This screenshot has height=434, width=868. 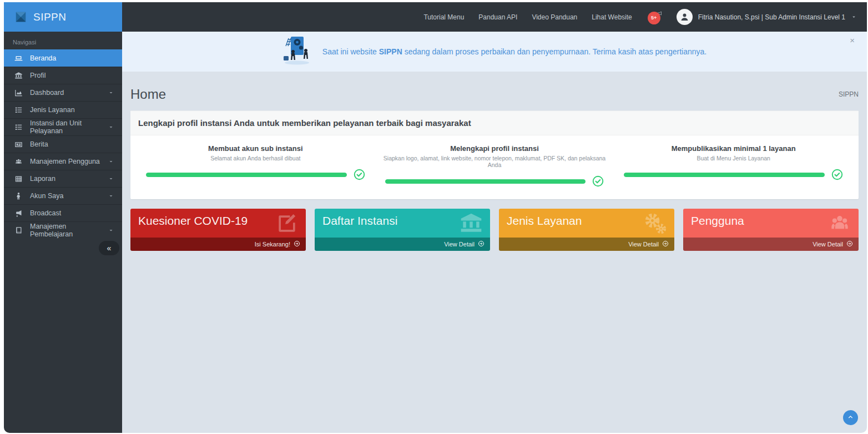 What do you see at coordinates (287, 225) in the screenshot?
I see `pencil-square-icon` at bounding box center [287, 225].